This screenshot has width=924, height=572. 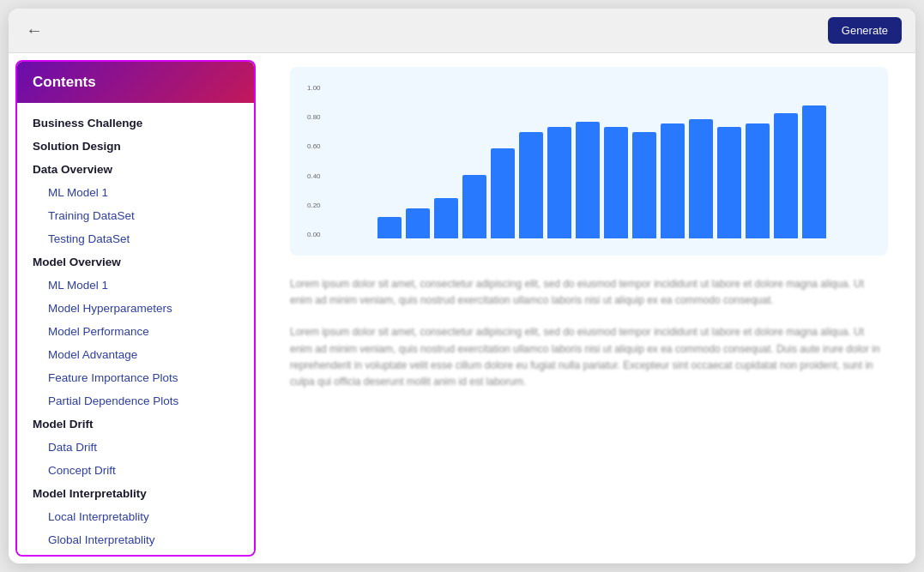 What do you see at coordinates (34, 31) in the screenshot?
I see `back-button: ←` at bounding box center [34, 31].